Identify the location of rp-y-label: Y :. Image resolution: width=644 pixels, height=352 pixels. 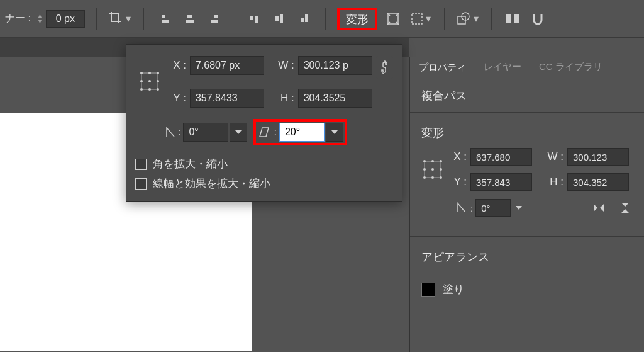
(457, 182).